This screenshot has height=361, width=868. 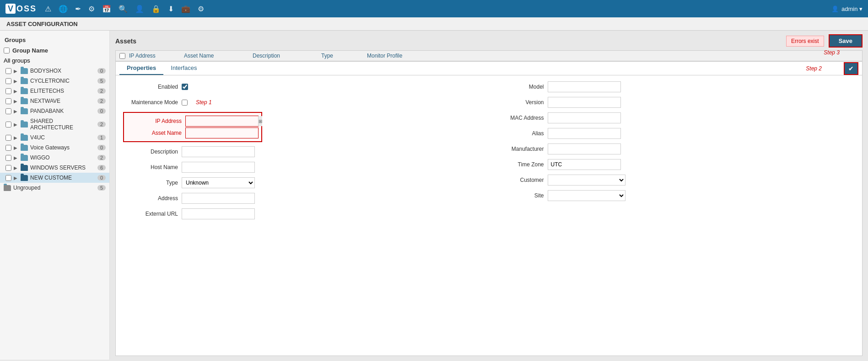 What do you see at coordinates (156, 9) in the screenshot?
I see `lock-icon: 🔒` at bounding box center [156, 9].